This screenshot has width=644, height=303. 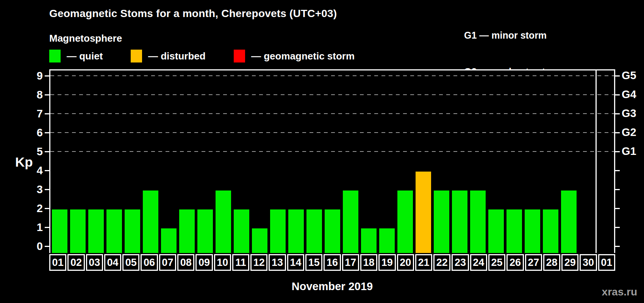 I want to click on day-label-cell: 15, so click(x=314, y=262).